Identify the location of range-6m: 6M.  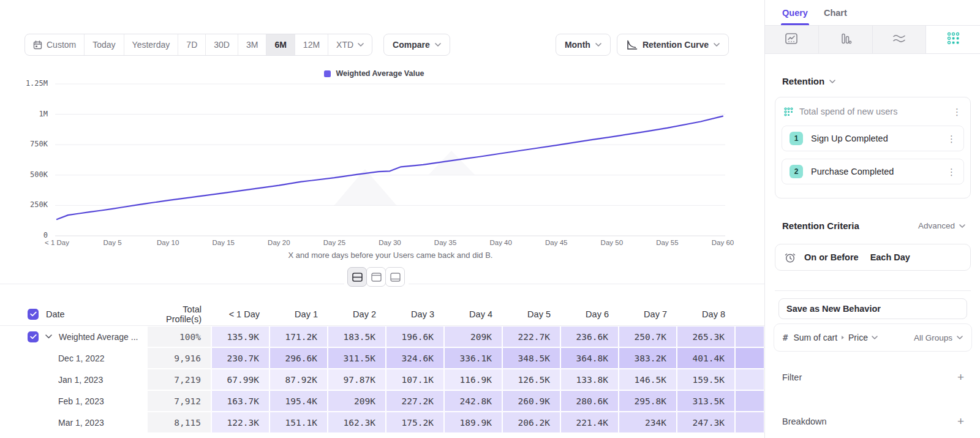
(280, 45).